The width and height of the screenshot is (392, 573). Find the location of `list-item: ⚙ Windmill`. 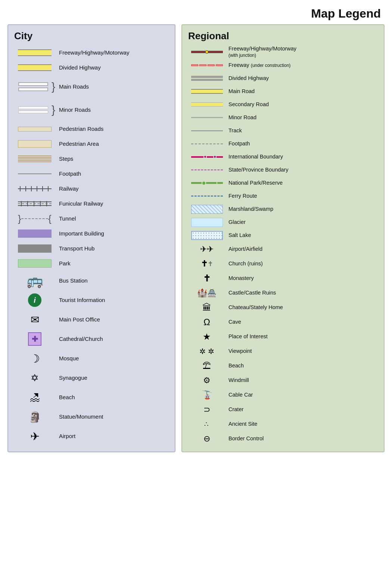

list-item: ⚙ Windmill is located at coordinates (283, 381).